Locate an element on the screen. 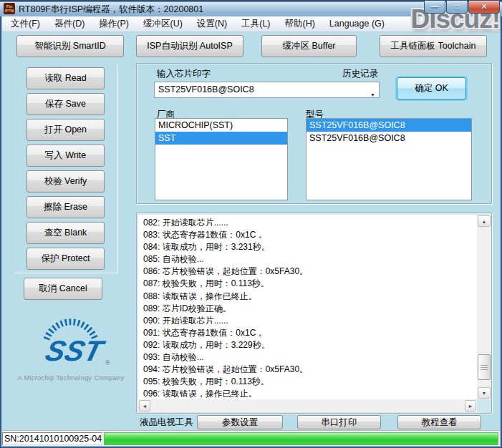 This screenshot has height=448, width=502. close-button: ✕ is located at coordinates (484, 7).